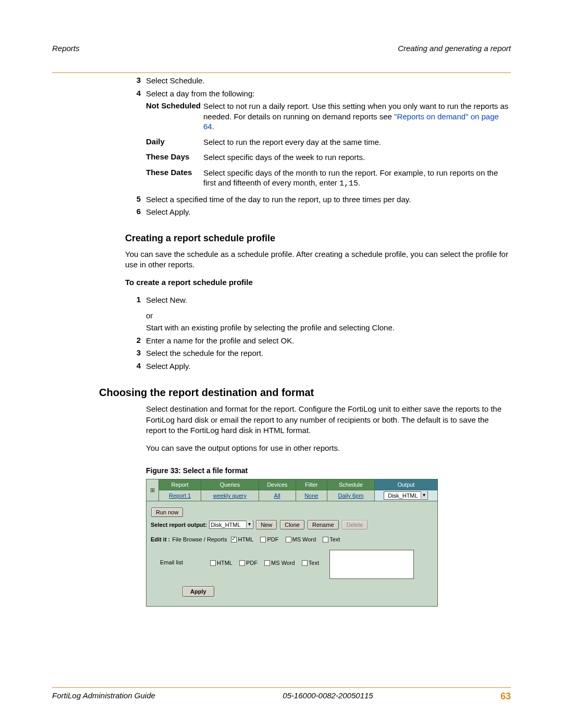 Image resolution: width=563 pixels, height=728 pixels. Describe the element at coordinates (213, 563) in the screenshot. I see `email-html-checkbox` at that location.